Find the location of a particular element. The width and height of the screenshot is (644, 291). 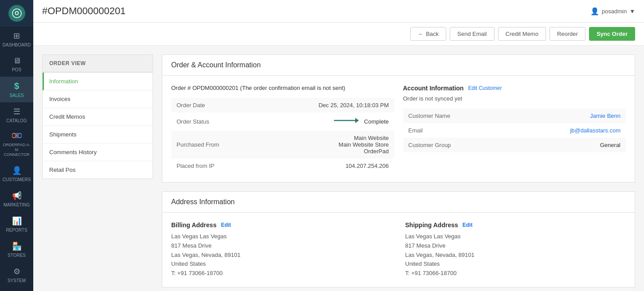

status-arrow-icon is located at coordinates (346, 121).